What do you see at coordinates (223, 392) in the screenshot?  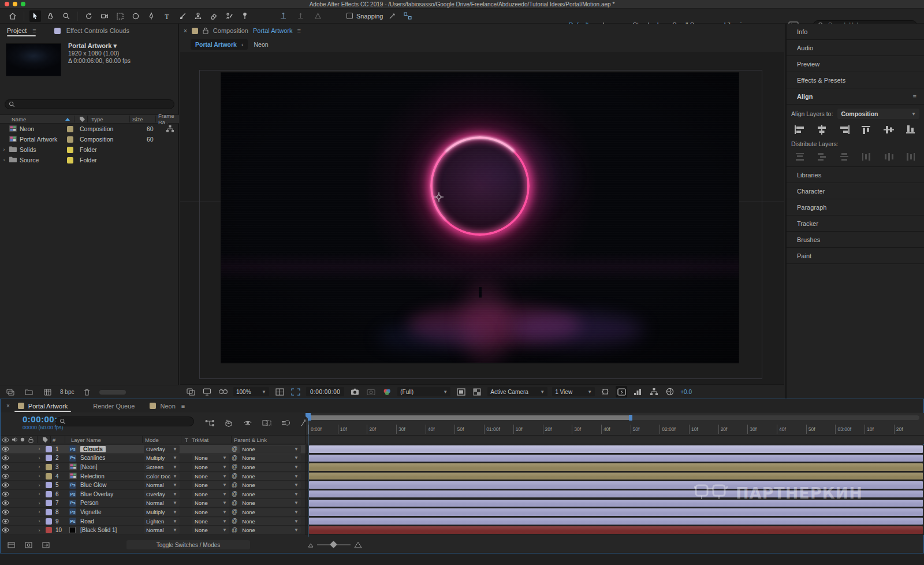 I see `view-layout-icon` at bounding box center [223, 392].